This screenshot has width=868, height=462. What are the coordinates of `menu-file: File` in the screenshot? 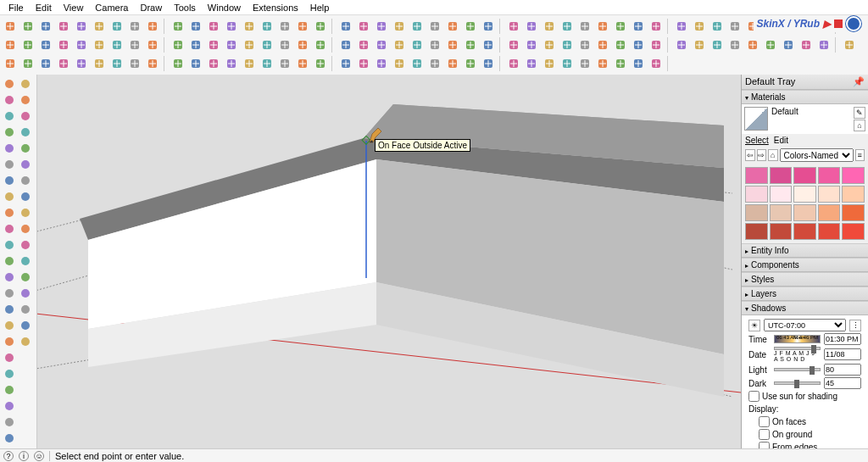 It's located at (16, 8).